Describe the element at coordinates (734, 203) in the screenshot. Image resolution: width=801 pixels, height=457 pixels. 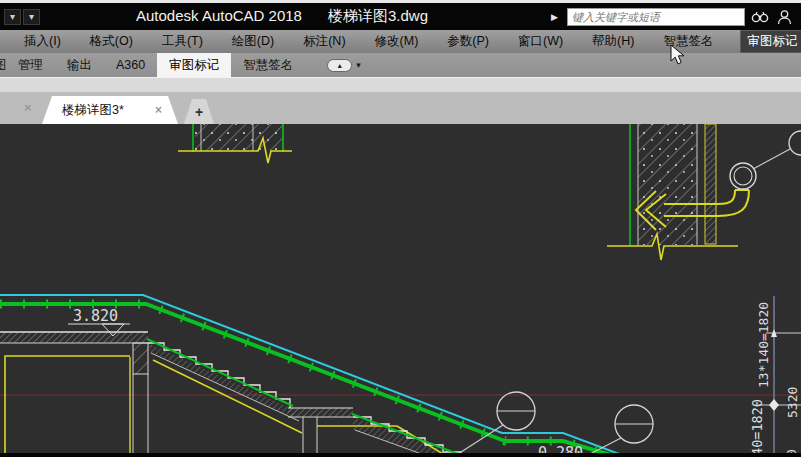
I see `bracket-elbow-yellow` at that location.